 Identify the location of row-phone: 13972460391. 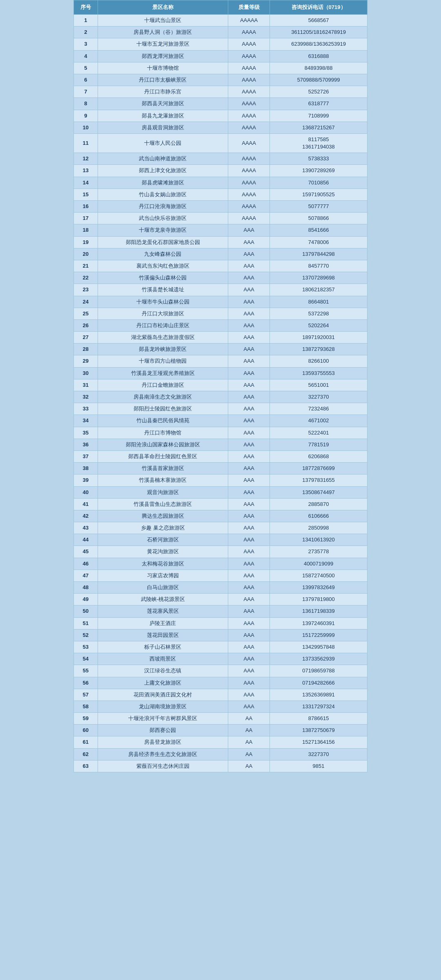
(318, 623).